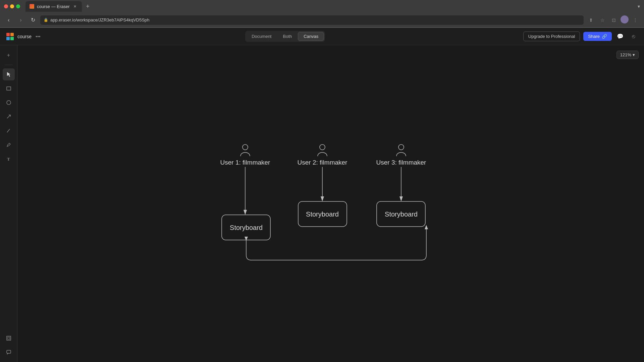 This screenshot has height=362, width=644. Describe the element at coordinates (10, 37) in the screenshot. I see `logo-icon` at that location.